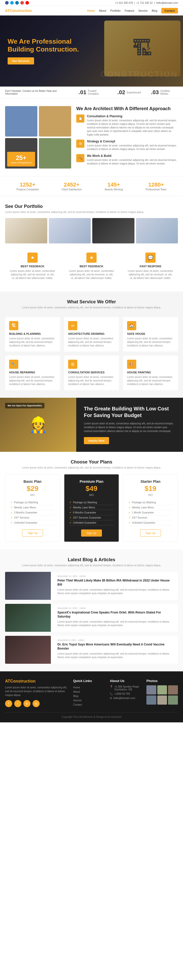 The height and width of the screenshot is (980, 183). What do you see at coordinates (170, 11) in the screenshot?
I see `nav-contact-link: Contact` at bounding box center [170, 11].